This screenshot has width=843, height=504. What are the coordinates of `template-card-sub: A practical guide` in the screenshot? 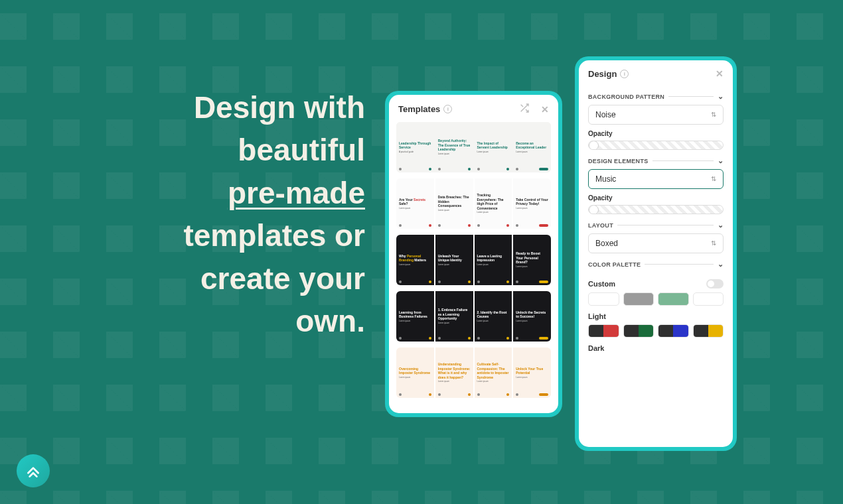 It's located at (416, 153).